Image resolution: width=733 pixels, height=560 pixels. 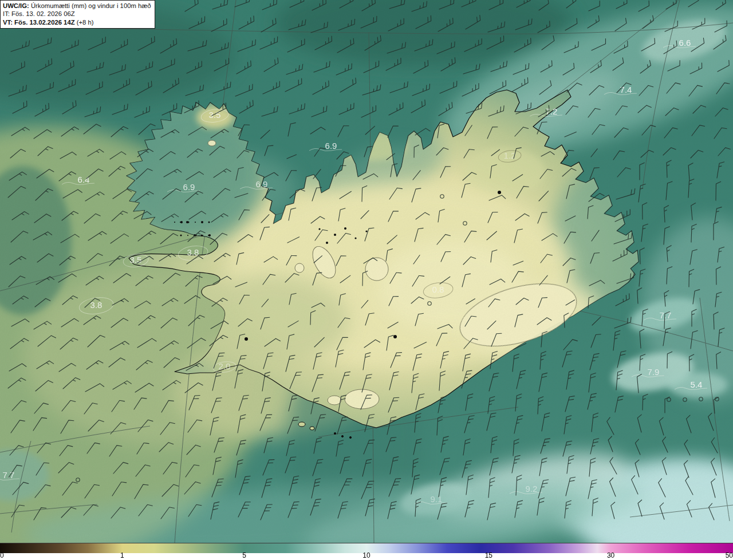 I want to click on colorbar-tick-labels: 01510153050, so click(x=366, y=557).